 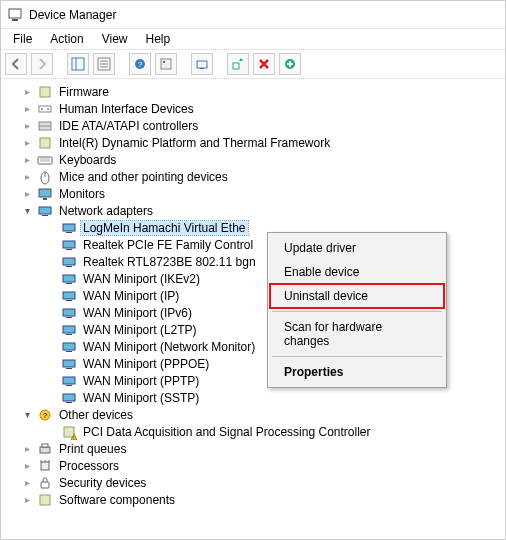 What do you see at coordinates (253, 414) in the screenshot?
I see `tree-category: ? Other devices` at bounding box center [253, 414].